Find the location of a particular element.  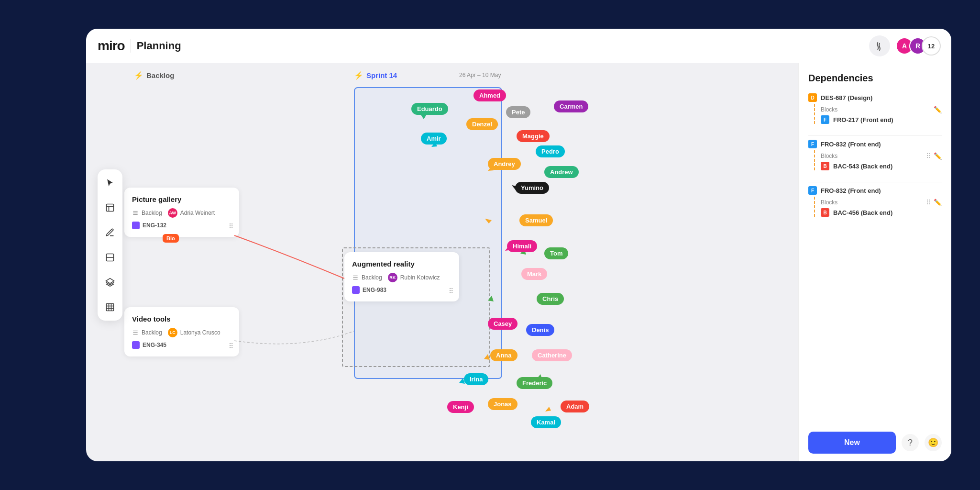

cursor-irina: Irina is located at coordinates (476, 379).